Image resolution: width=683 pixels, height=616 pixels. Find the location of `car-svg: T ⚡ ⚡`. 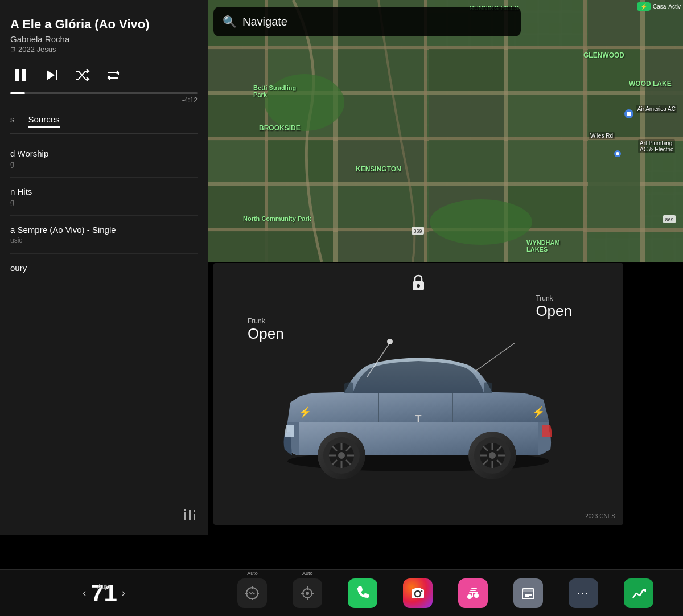

car-svg: T ⚡ ⚡ is located at coordinates (418, 394).